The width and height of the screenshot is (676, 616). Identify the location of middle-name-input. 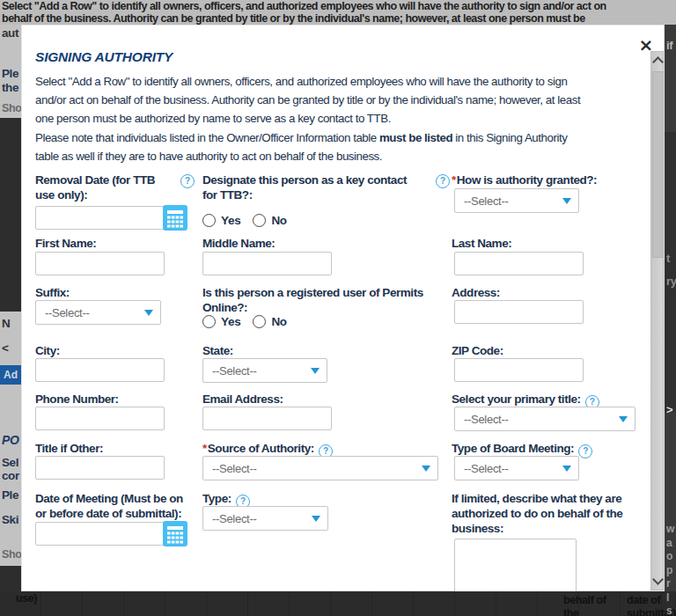
(268, 264).